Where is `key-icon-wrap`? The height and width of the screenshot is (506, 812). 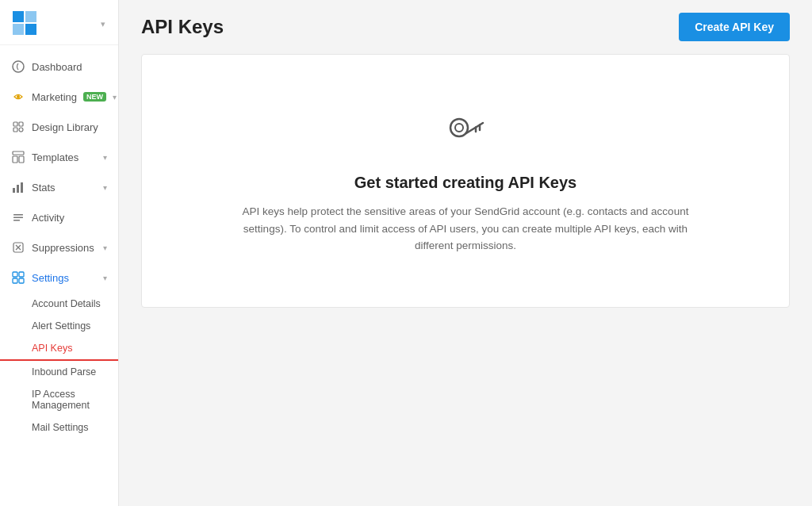
key-icon-wrap is located at coordinates (465, 132).